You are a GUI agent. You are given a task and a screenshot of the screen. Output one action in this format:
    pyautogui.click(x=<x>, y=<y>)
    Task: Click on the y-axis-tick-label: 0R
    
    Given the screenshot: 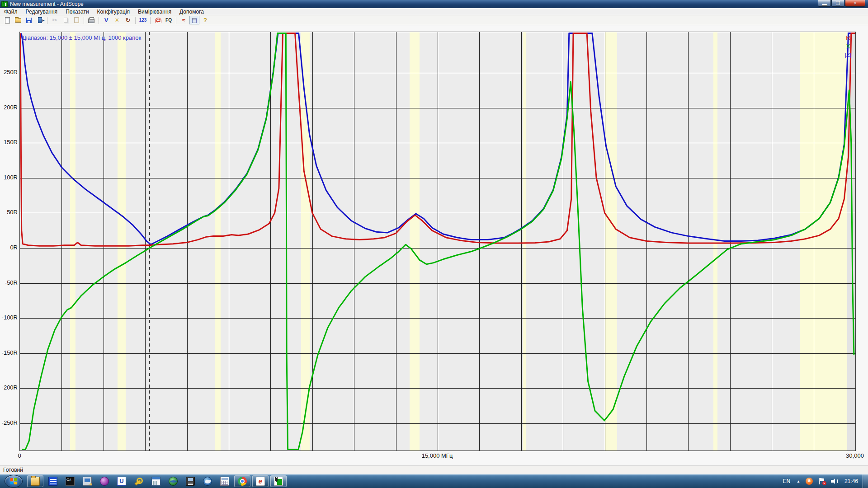 What is the action you would take?
    pyautogui.click(x=9, y=248)
    